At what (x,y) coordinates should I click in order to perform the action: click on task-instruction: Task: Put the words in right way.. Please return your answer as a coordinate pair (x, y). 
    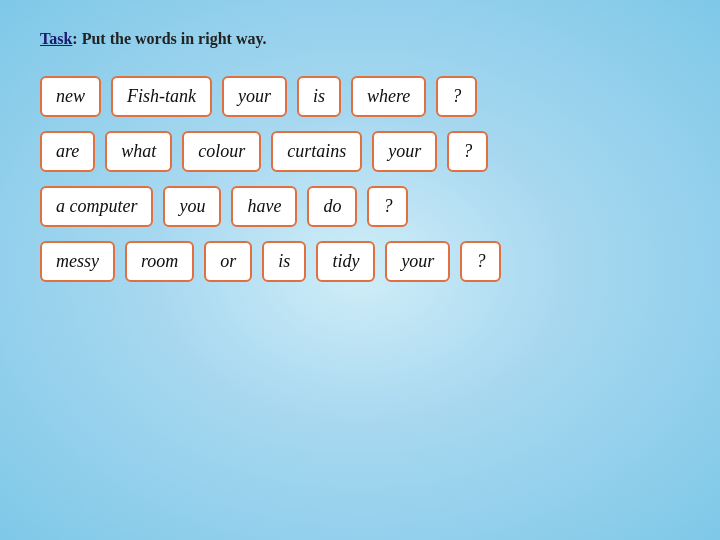
    Looking at the image, I should click on (360, 39).